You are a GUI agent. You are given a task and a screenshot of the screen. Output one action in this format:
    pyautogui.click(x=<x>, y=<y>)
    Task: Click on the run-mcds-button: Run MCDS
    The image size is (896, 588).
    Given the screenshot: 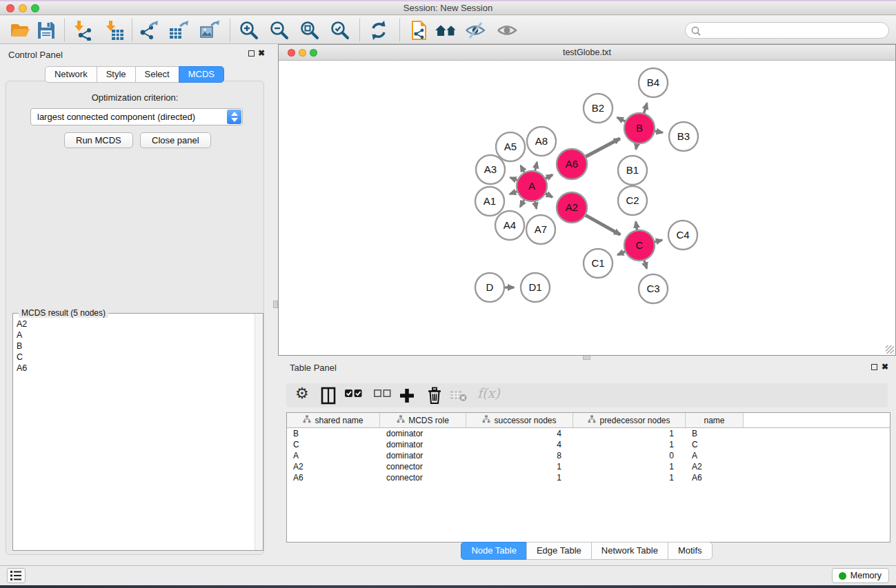 What is the action you would take?
    pyautogui.click(x=99, y=141)
    